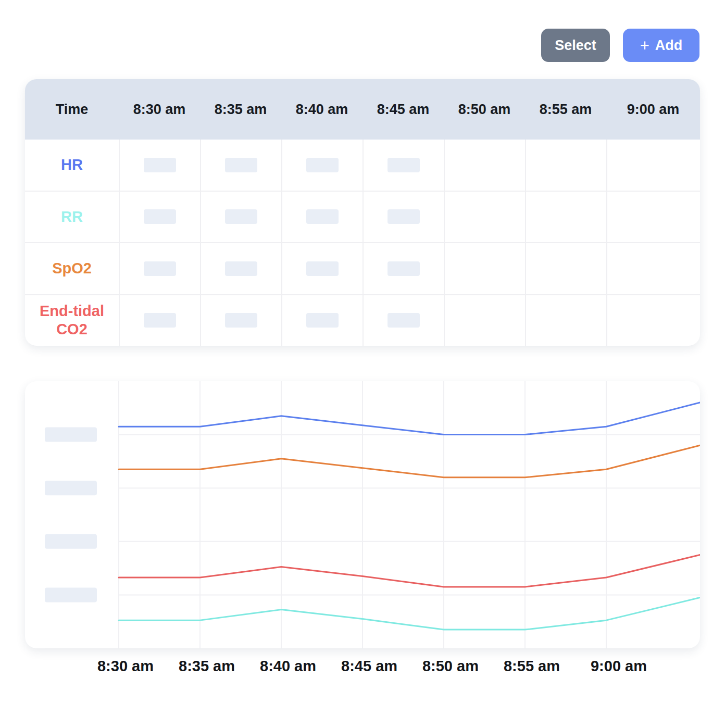  What do you see at coordinates (362, 165) in the screenshot?
I see `table-row-hr: HR` at bounding box center [362, 165].